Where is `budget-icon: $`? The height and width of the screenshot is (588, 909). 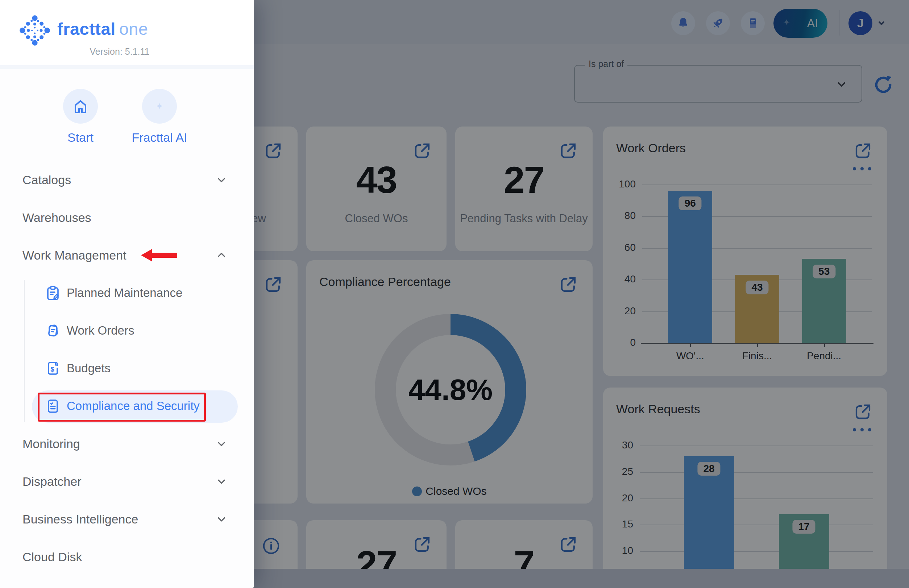
budget-icon: $ is located at coordinates (53, 368).